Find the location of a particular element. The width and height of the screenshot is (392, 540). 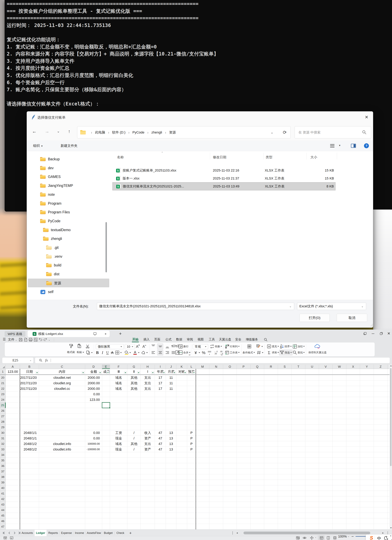

cell-D20: 2000.00 is located at coordinates (94, 378).